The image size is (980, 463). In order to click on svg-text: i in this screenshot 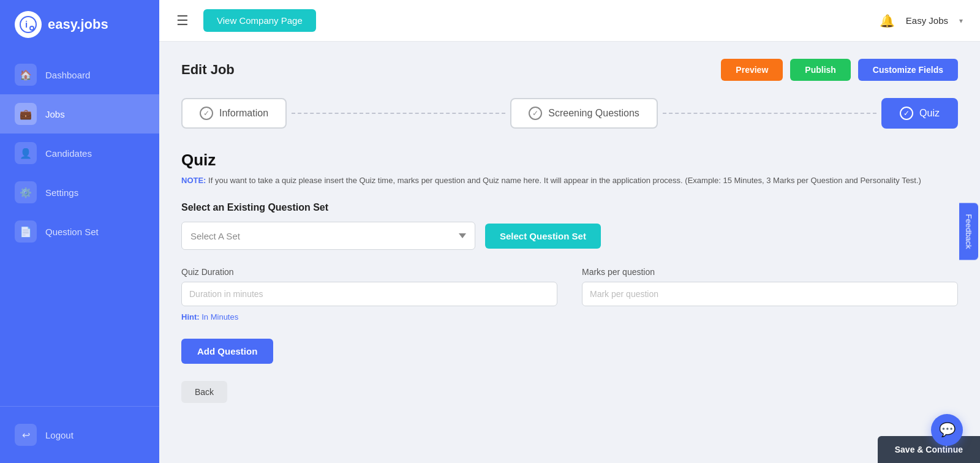, I will do `click(26, 24)`.